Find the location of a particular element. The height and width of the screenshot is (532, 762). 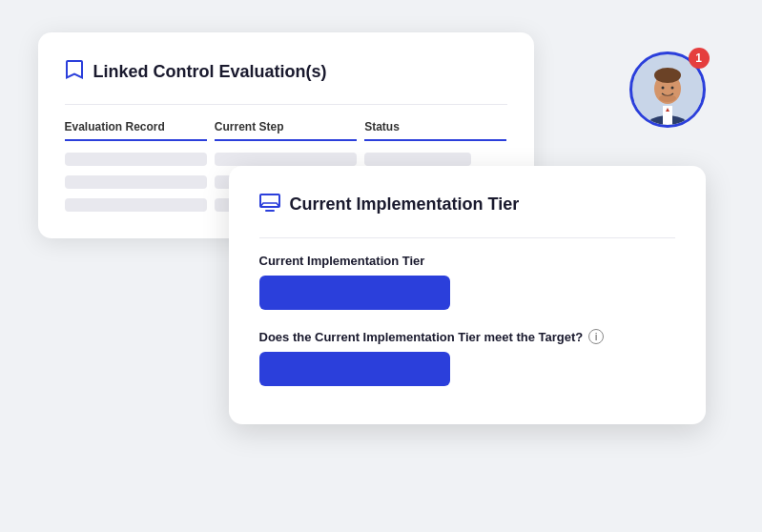

col-header-evaluation: Evaluation Record is located at coordinates (135, 131).